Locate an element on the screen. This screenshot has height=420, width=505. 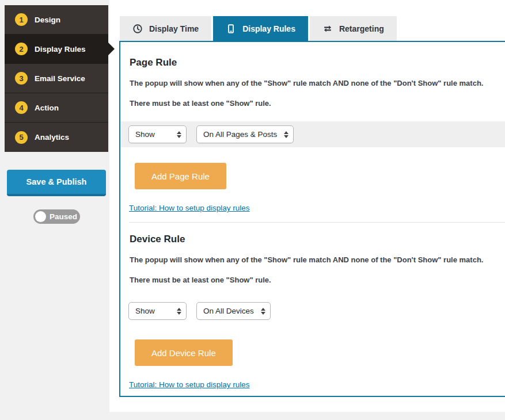
tab-bar: Display Time Display Rules Retargeting is located at coordinates (258, 29).